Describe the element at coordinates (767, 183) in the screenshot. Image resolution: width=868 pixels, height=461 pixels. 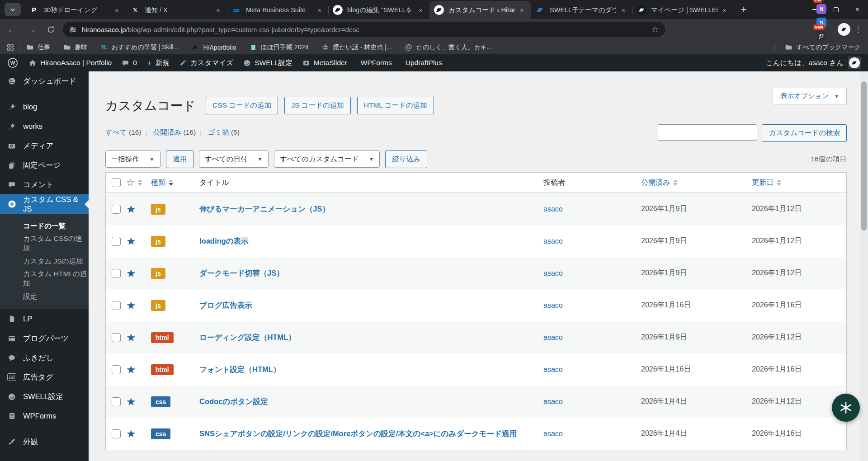
I see `column-modified: 更新日` at that location.